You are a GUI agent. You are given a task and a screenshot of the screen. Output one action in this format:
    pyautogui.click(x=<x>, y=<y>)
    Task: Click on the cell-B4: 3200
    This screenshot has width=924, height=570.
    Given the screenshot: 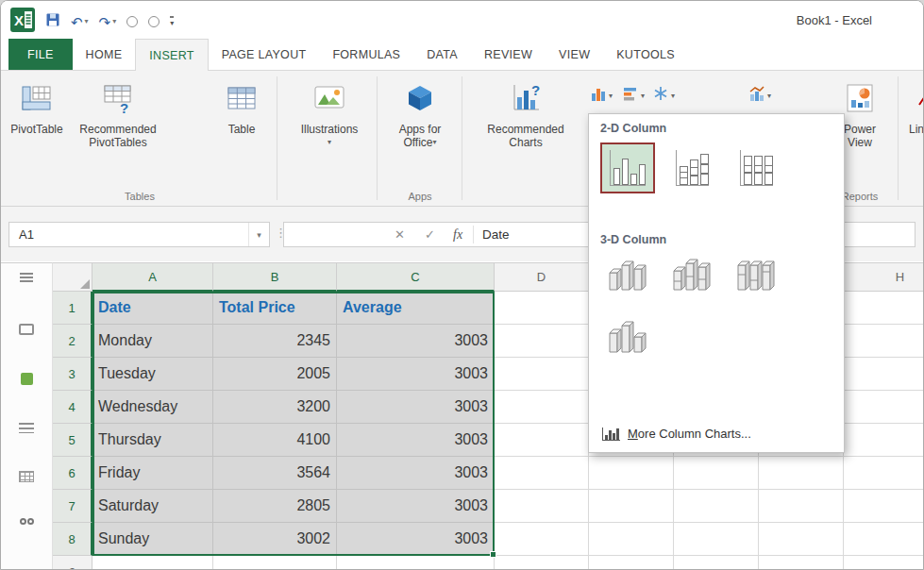 What is the action you would take?
    pyautogui.click(x=276, y=408)
    